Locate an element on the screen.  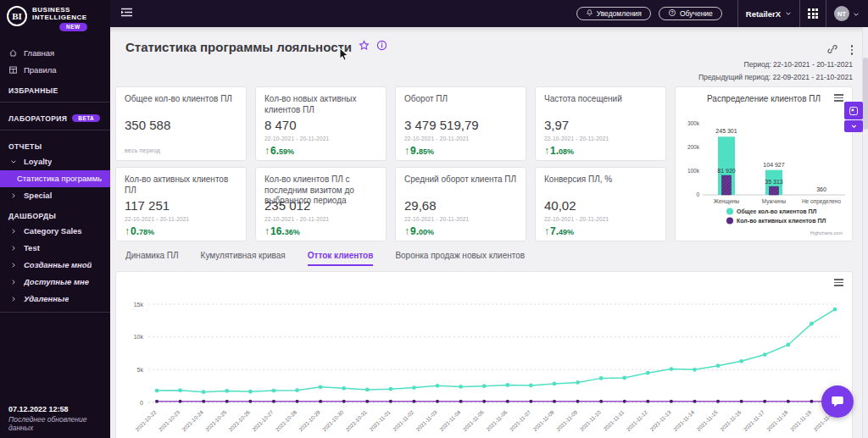
sidebar-item: Правила is located at coordinates (55, 70).